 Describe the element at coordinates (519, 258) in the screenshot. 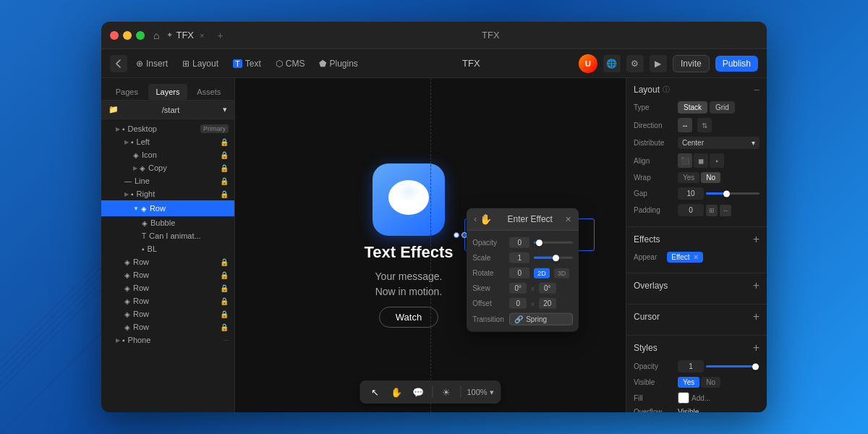

I see `scale-input` at that location.